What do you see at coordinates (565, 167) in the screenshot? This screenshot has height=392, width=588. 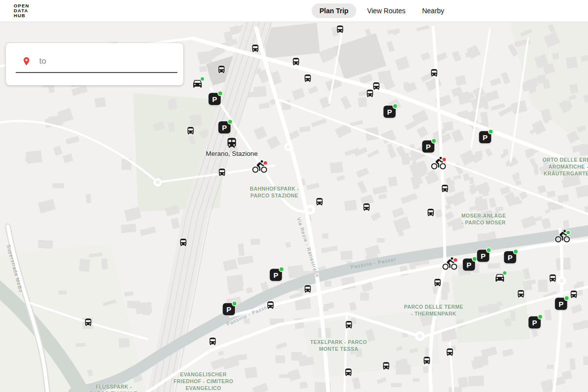 I see `park-label: ORTO DELLE ERBEAROMATICHE -KRÄUTERGARTEN` at bounding box center [565, 167].